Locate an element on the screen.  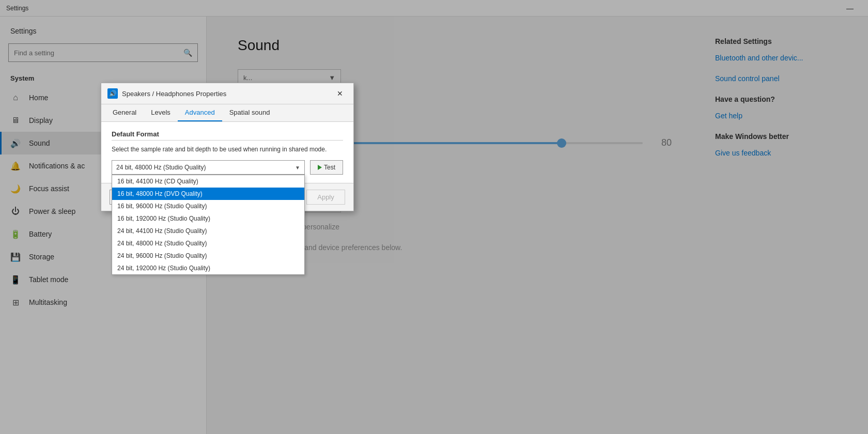
default-format-title: Default Format is located at coordinates (227, 135).